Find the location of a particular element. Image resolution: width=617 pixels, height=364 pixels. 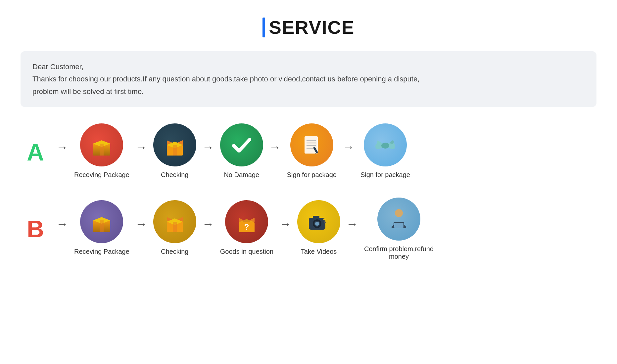

flow-item-a5: Sign for package is located at coordinates (385, 152).